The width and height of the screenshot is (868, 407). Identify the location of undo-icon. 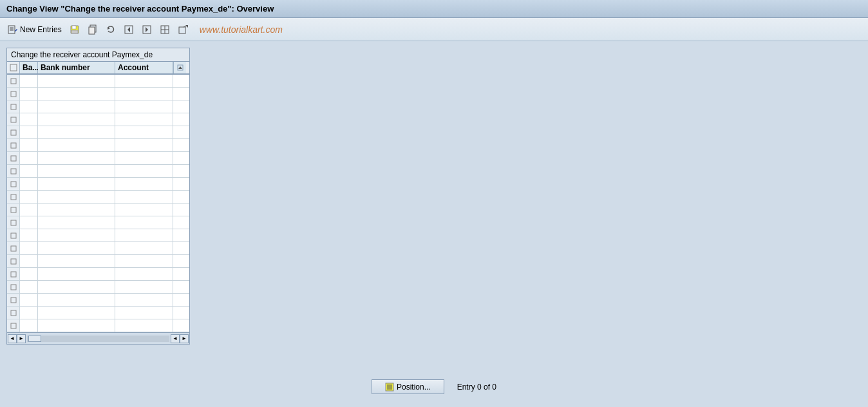
(111, 30).